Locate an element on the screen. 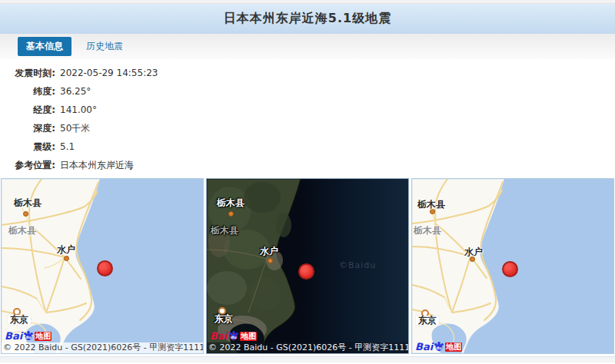  bottom-strip is located at coordinates (308, 359).